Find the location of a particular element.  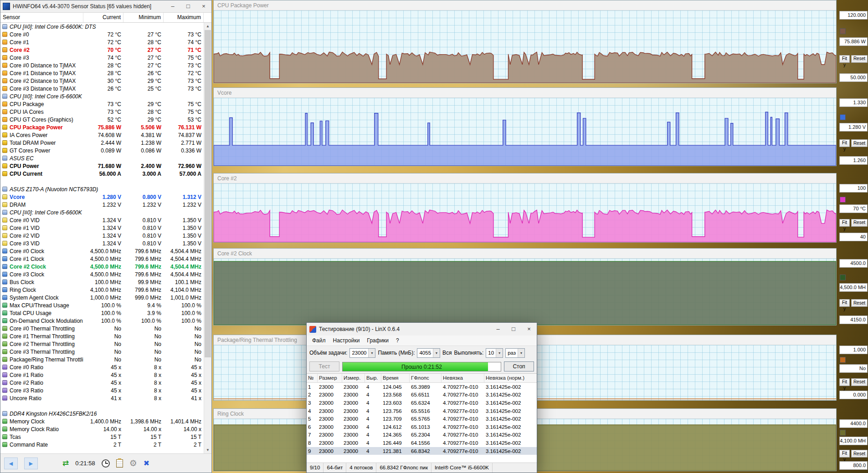

sensor-row: Tcas15 T15 T15 T is located at coordinates (102, 437).